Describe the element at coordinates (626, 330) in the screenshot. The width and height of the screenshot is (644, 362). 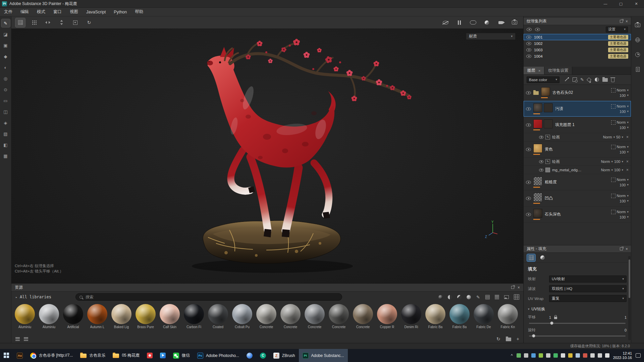
I see `rotation-value: 0` at that location.